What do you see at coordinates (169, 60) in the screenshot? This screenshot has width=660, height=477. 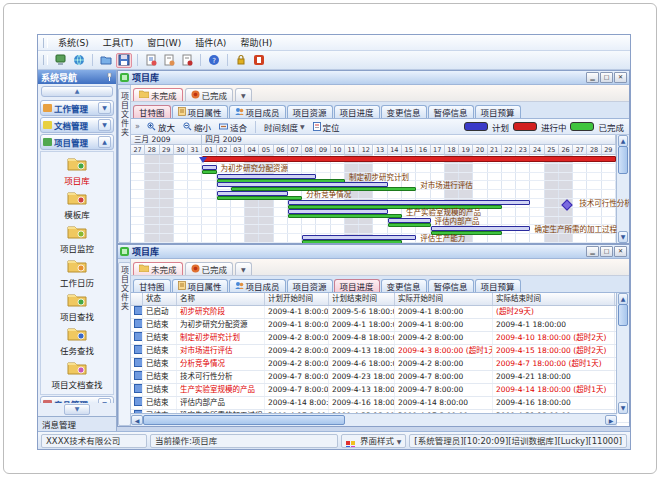 I see `report-edit-icon` at bounding box center [169, 60].